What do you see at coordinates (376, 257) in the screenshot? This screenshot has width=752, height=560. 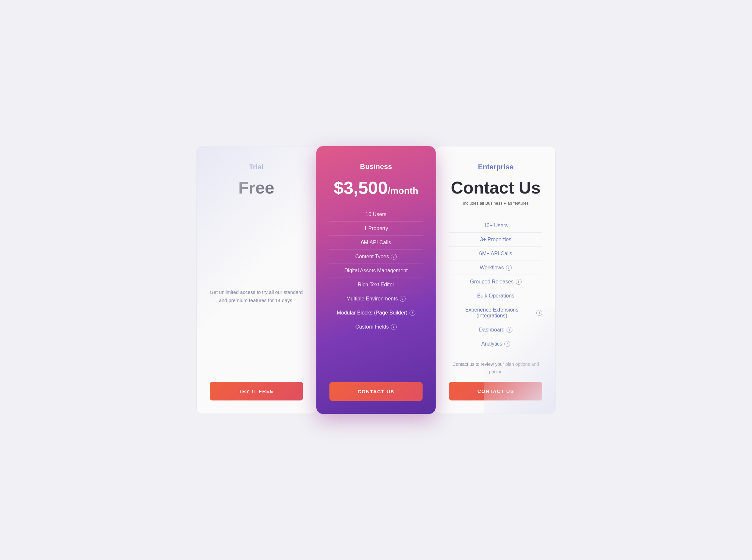 I see `business-feature-item: Content Typesi` at bounding box center [376, 257].